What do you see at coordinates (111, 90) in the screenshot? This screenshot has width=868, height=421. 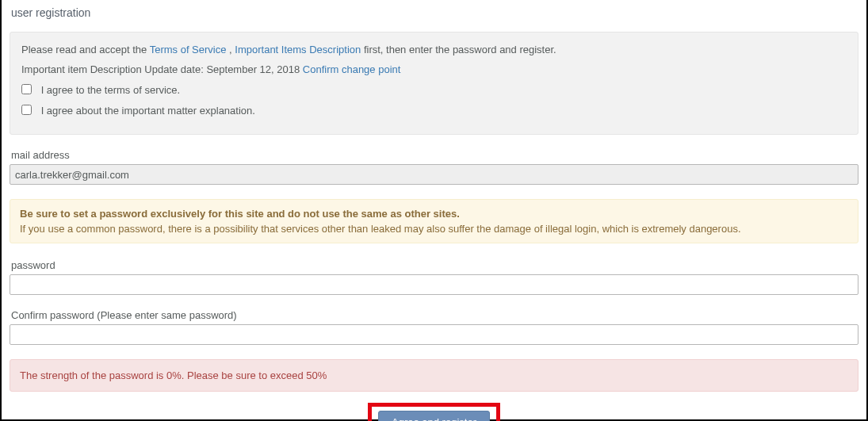 I see `agree-tos-label: I agree to the terms of service.` at bounding box center [111, 90].